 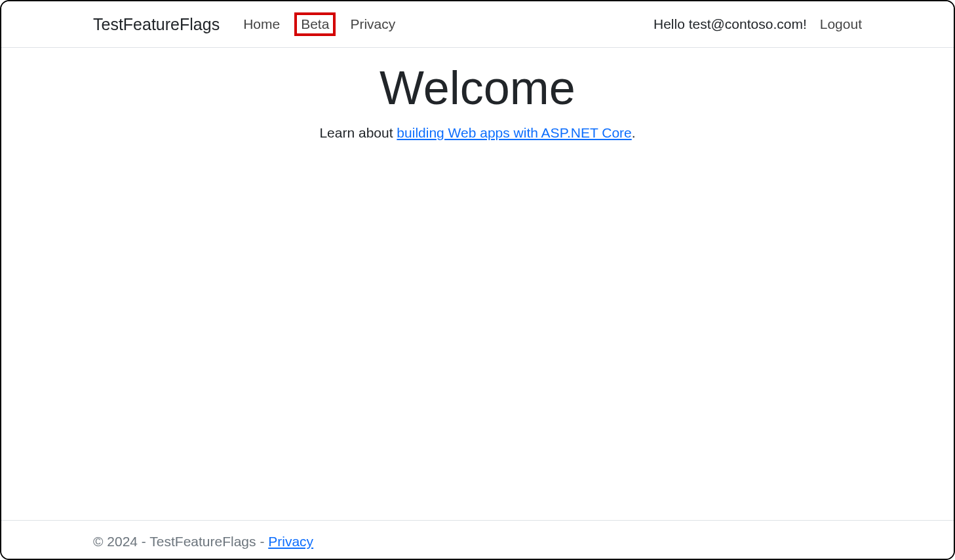 What do you see at coordinates (634, 132) in the screenshot?
I see `lead-suffix: .` at bounding box center [634, 132].